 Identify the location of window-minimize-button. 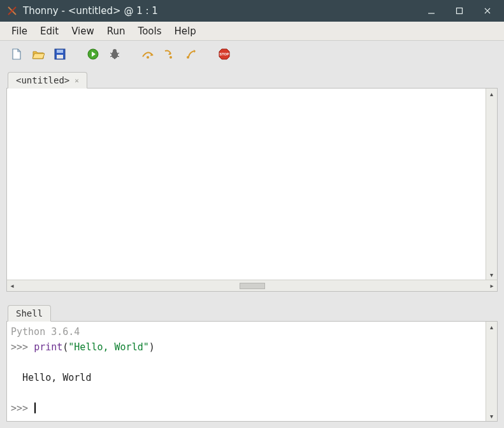
(431, 11).